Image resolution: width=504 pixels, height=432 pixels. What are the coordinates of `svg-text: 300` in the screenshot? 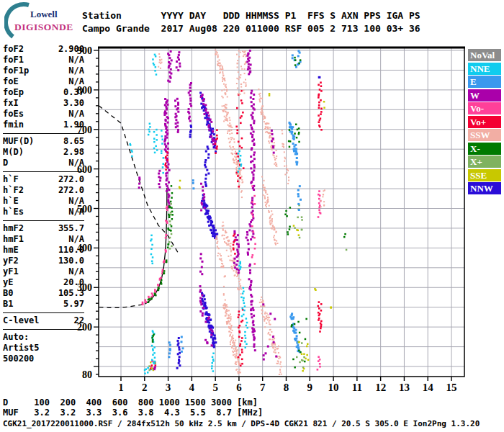 It's located at (85, 288).